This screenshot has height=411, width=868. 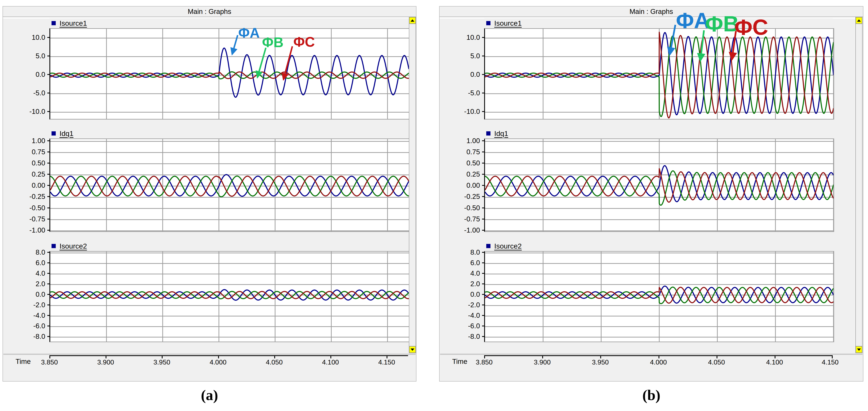 I want to click on time-tick-label: 4.150, so click(x=830, y=362).